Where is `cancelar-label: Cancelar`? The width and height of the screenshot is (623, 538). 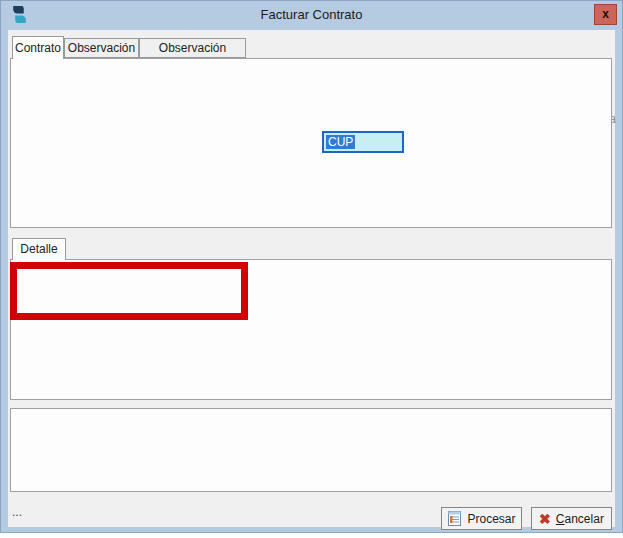 cancelar-label: Cancelar is located at coordinates (580, 519).